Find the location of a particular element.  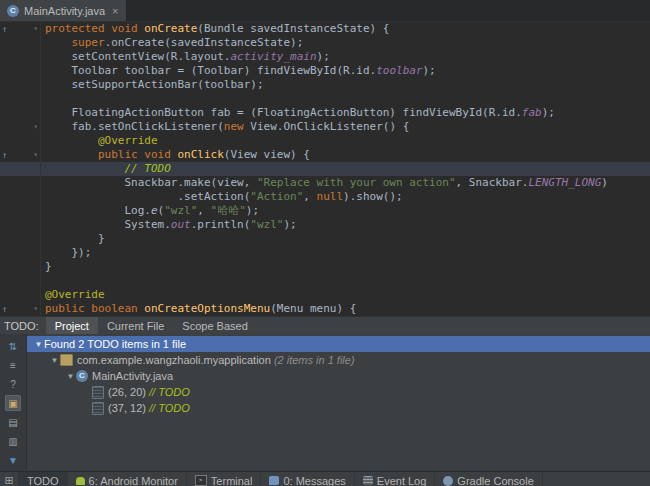

todo-tree-row: ▼CMainActivity.java is located at coordinates (338, 376).